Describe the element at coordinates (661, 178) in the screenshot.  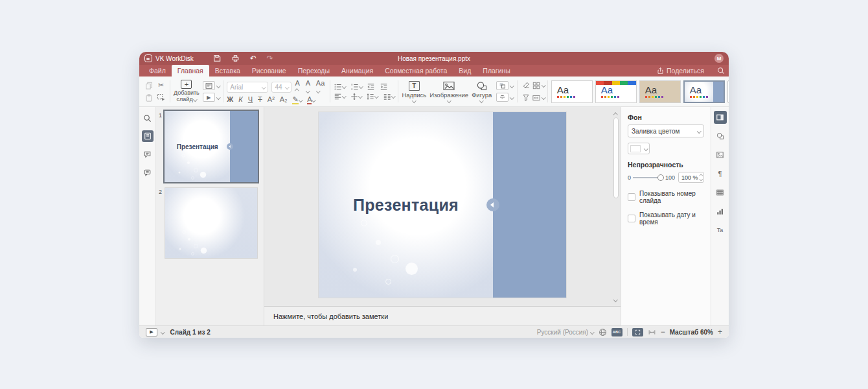
I see `slider-knob` at that location.